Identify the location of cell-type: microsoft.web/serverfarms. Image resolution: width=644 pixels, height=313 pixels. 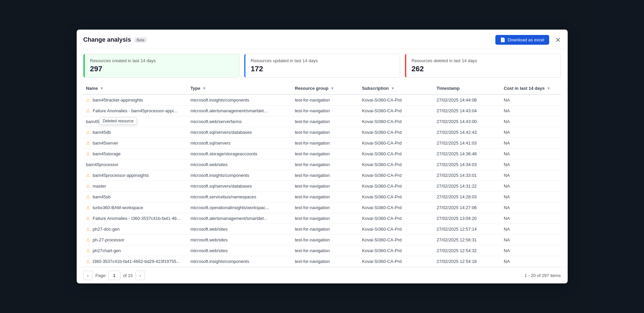
(240, 122).